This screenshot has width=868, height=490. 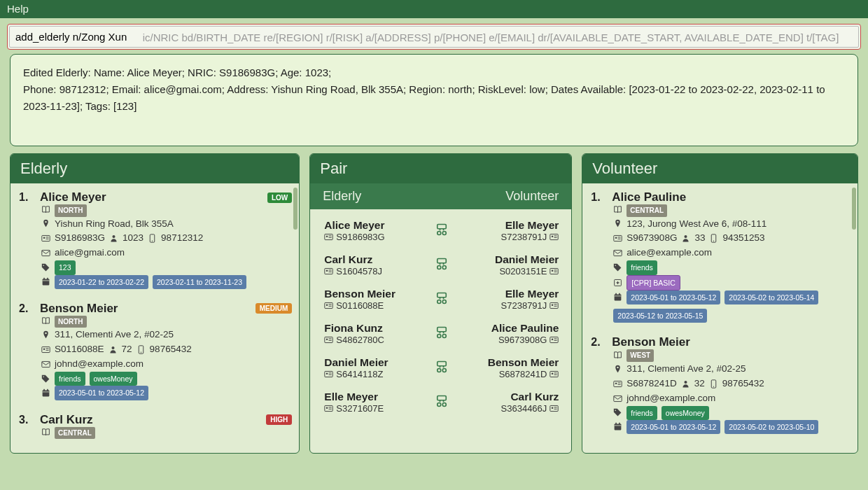 What do you see at coordinates (441, 333) in the screenshot?
I see `pair-row: Fiona KunzS4862780CAlice PaulineS9673908…` at bounding box center [441, 333].